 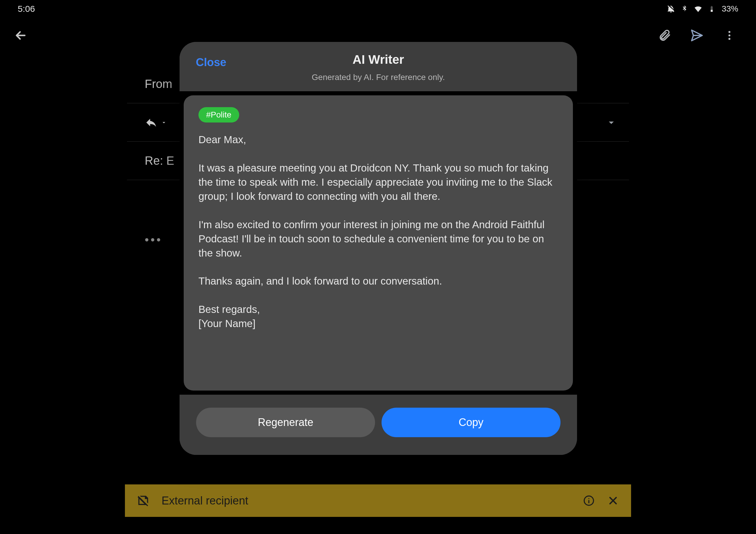 What do you see at coordinates (712, 9) in the screenshot?
I see `battery-icon` at bounding box center [712, 9].